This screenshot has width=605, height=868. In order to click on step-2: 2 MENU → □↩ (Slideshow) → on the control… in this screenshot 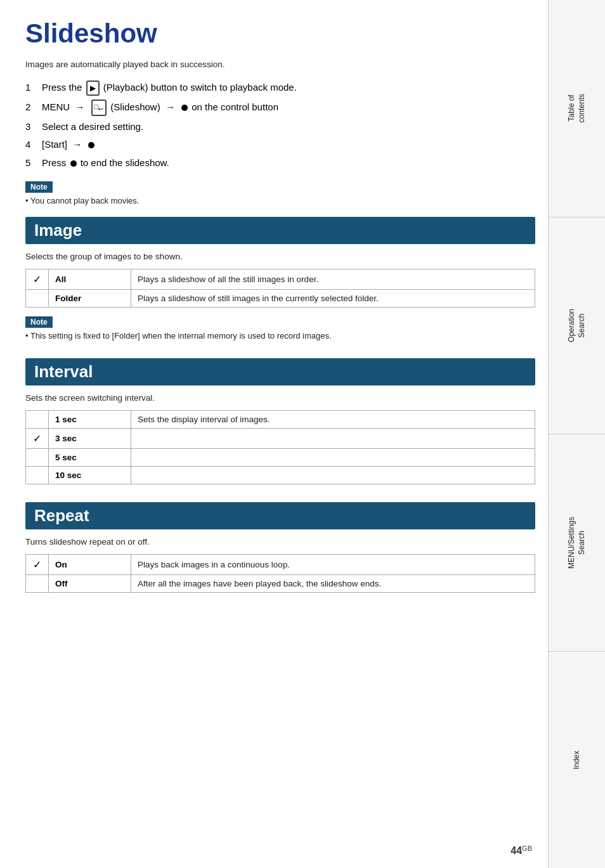, I will do `click(280, 108)`.